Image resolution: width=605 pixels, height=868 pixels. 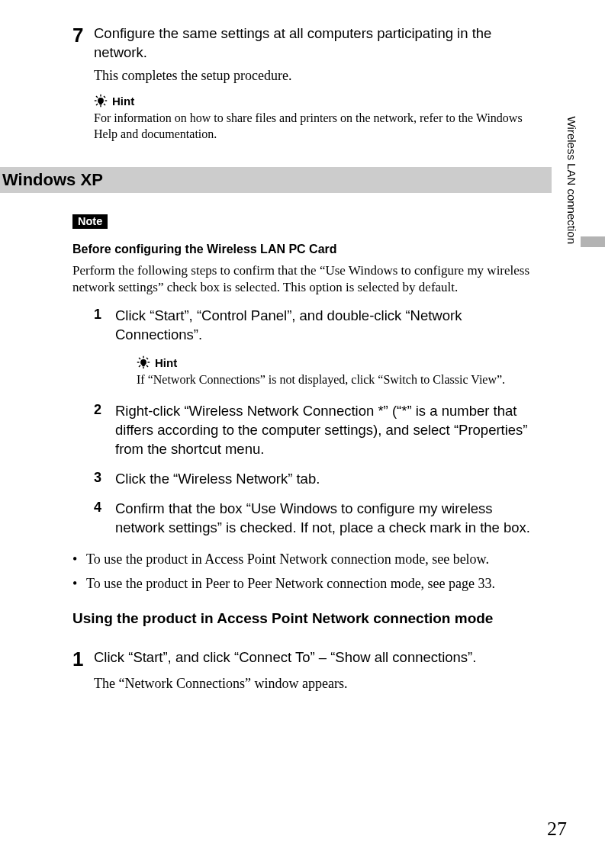 What do you see at coordinates (315, 326) in the screenshot?
I see `step-row: 1 Click “Start”, “Control Panel”, and do…` at bounding box center [315, 326].